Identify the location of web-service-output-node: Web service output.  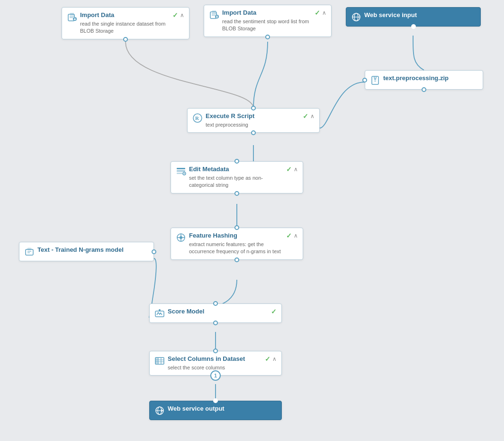
(216, 411).